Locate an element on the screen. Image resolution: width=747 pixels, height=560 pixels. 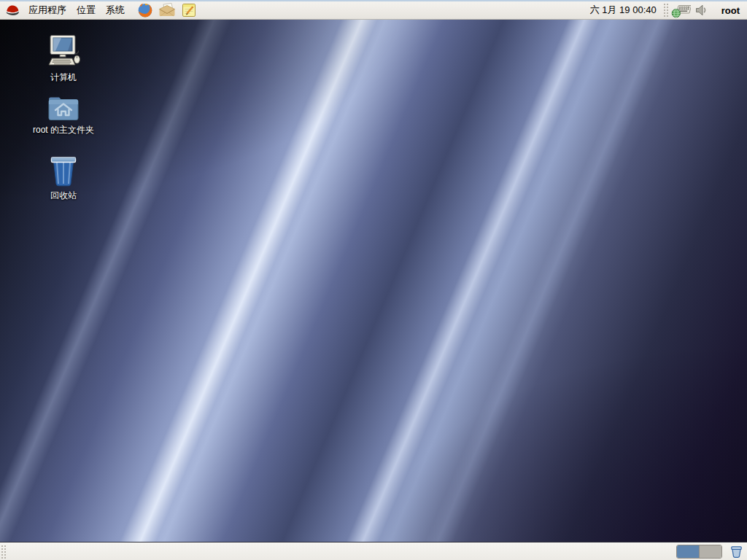
user-switcher: root is located at coordinates (729, 10).